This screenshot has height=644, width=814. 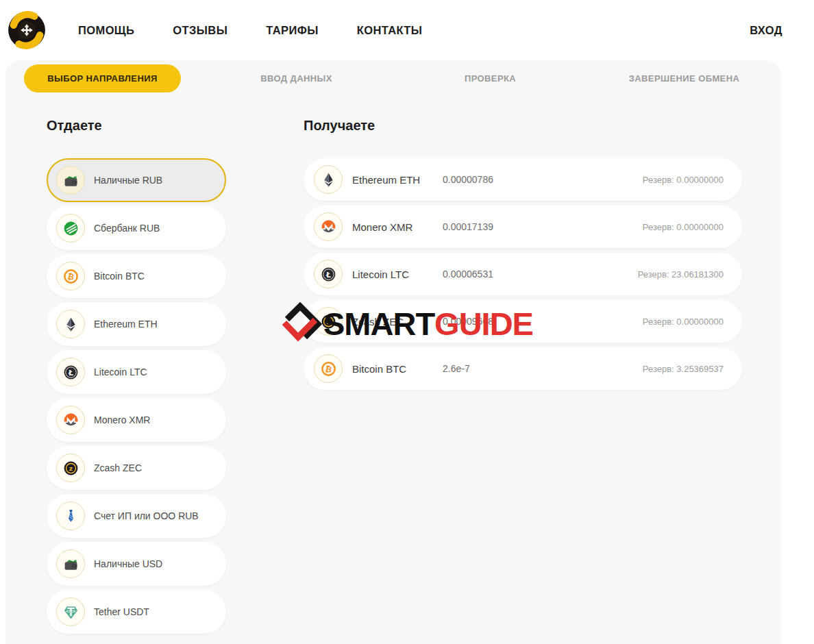 I want to click on give-option-label: Ethereum ETH, so click(x=126, y=324).